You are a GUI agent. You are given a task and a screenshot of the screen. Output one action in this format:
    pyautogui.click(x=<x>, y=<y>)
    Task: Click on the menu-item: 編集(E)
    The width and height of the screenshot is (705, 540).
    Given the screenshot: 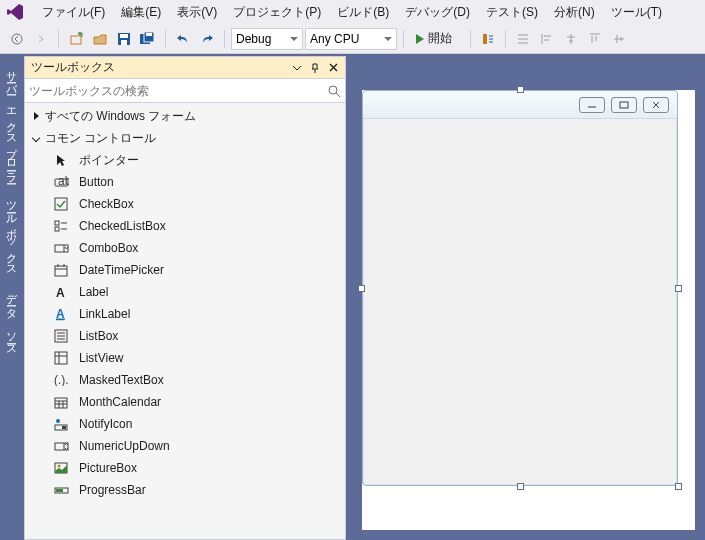 What is the action you would take?
    pyautogui.click(x=141, y=12)
    